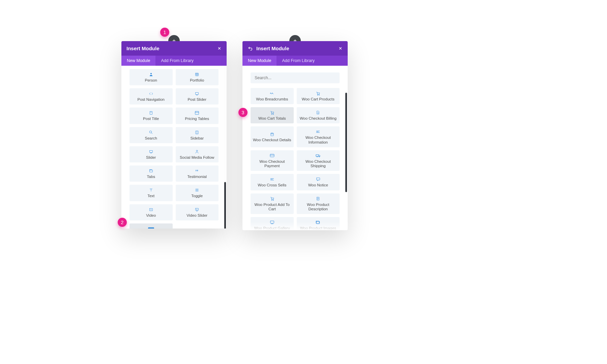  Describe the element at coordinates (272, 164) in the screenshot. I see `module-label: Woo Checkout Payment` at that location.